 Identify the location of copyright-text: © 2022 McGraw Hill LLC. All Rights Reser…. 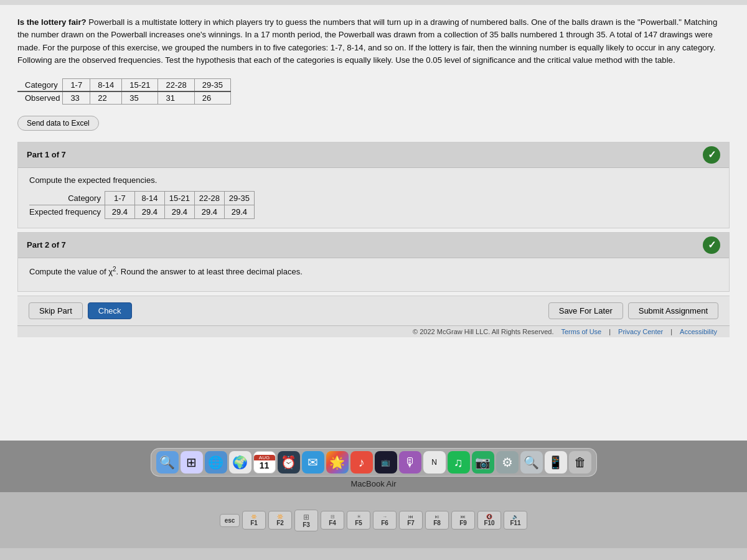
(483, 332).